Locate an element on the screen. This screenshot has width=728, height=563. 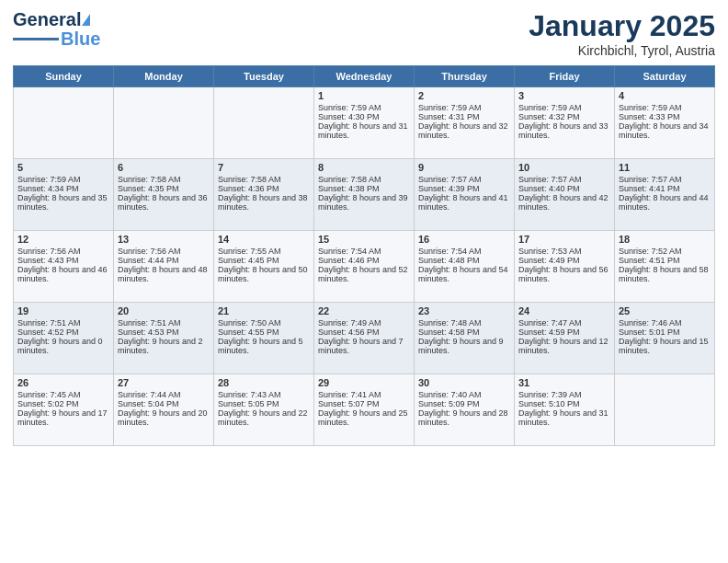
cell-text: Sunset: 4:40 PM is located at coordinates (564, 189).